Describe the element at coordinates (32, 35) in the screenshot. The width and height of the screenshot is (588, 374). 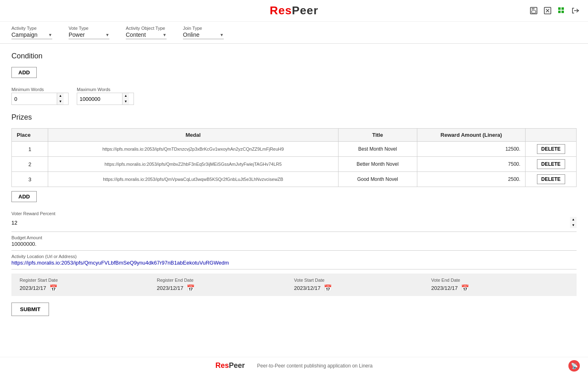
I see `dropdown-select-0: Campaign ▼` at that location.